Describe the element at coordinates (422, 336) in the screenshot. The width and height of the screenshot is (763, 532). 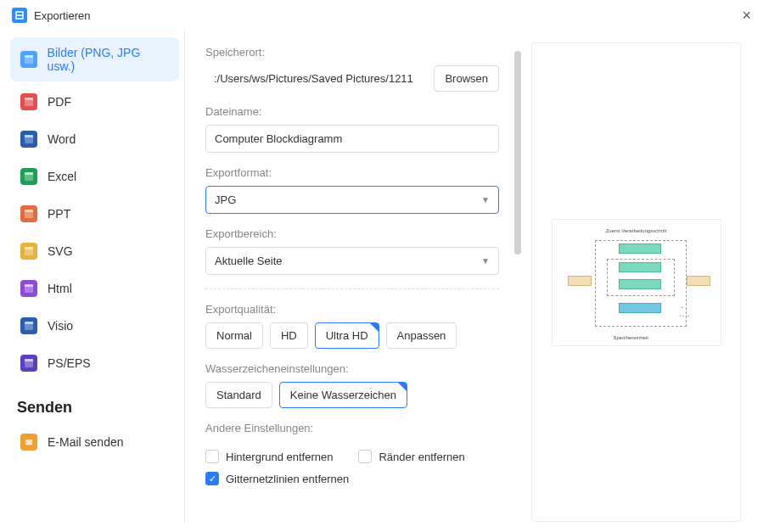
I see `quality-option-anpassen: Anpassen` at that location.